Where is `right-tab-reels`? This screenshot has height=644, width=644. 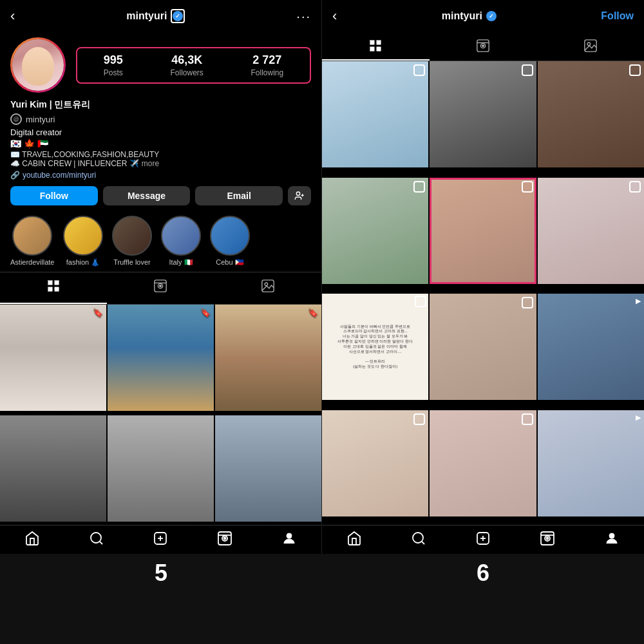
right-tab-reels is located at coordinates (483, 46).